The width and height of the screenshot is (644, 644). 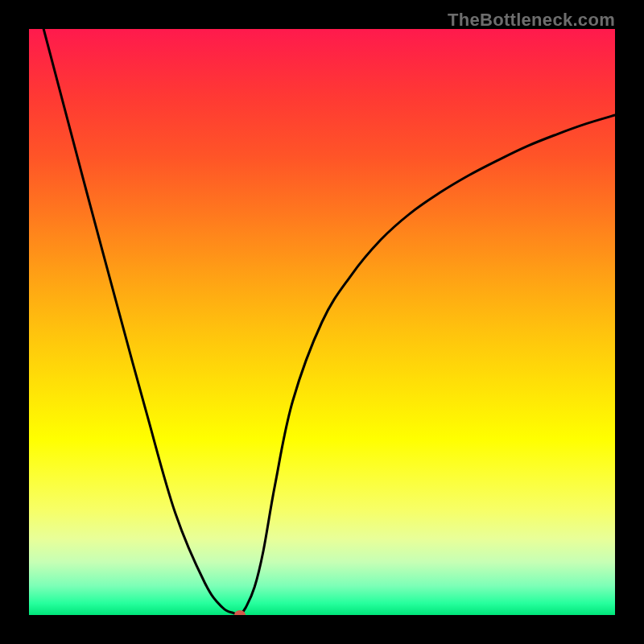 What do you see at coordinates (240, 613) in the screenshot?
I see `minimum-marker` at bounding box center [240, 613].